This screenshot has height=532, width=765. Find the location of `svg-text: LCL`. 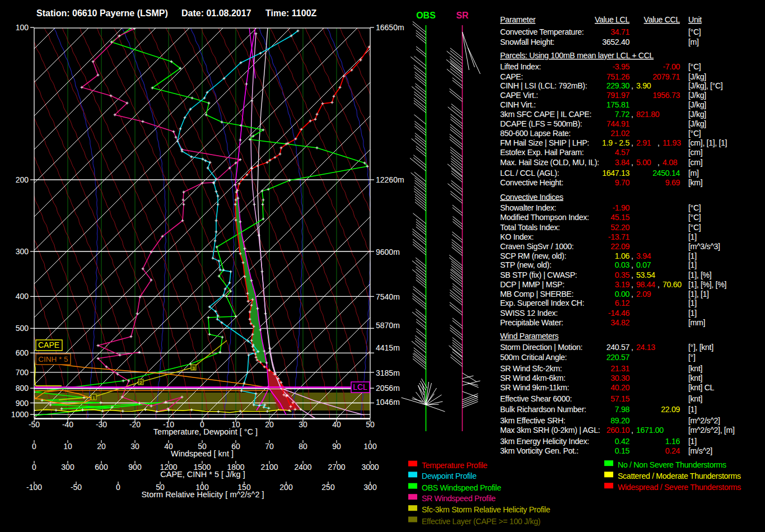

svg-text: LCL is located at coordinates (360, 387).